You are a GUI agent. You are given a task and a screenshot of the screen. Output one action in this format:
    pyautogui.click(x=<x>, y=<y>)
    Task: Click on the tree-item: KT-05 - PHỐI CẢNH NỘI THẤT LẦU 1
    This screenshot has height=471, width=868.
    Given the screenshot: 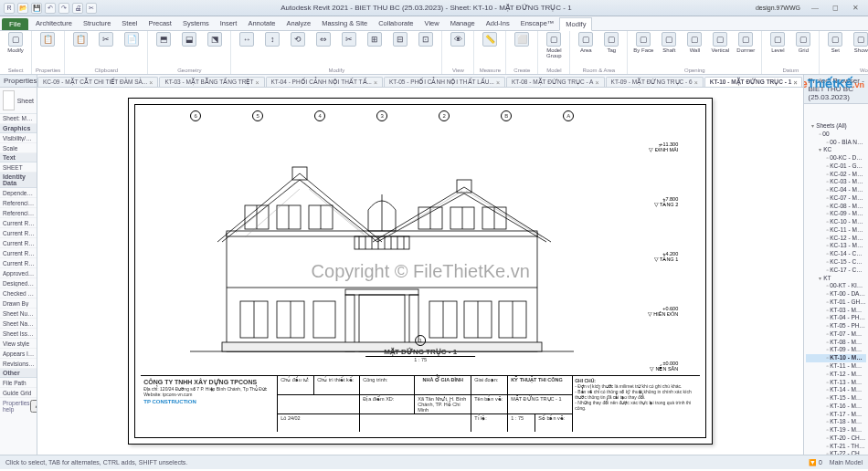 What is the action you would take?
    pyautogui.click(x=836, y=327)
    